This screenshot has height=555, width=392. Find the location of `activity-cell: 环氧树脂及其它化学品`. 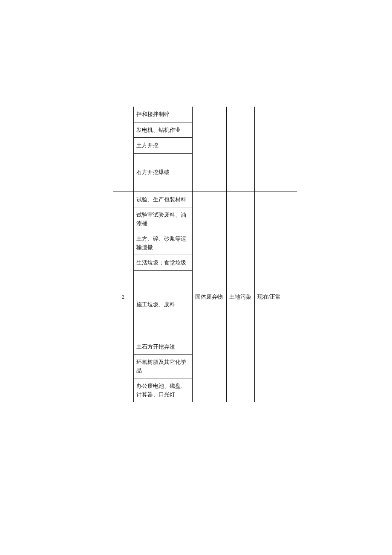

activity-cell: 环氧树脂及其它化学品 is located at coordinates (163, 366).